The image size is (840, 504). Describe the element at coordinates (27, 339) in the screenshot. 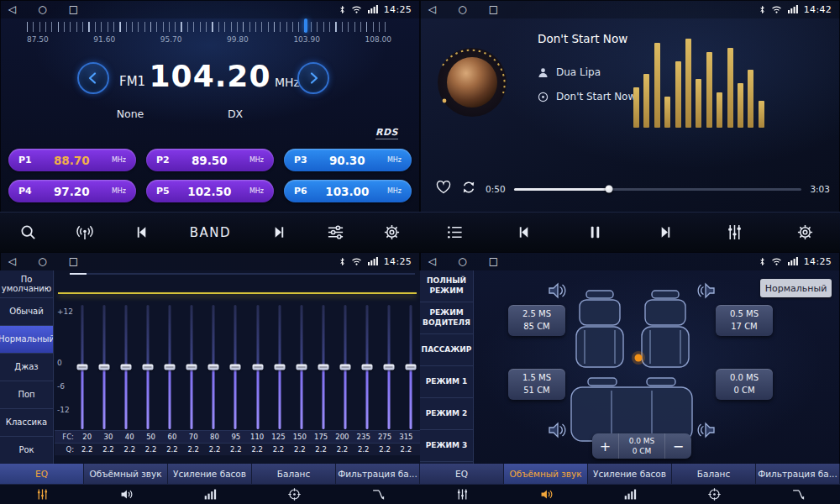

I see `eq-preset-normal: Нормальный` at that location.